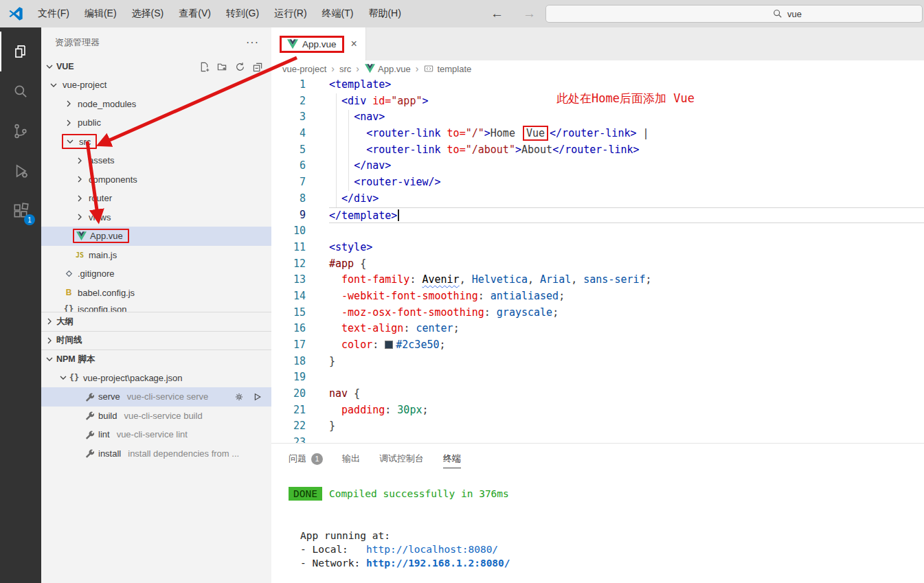 The height and width of the screenshot is (583, 924). I want to click on explorer-icon, so click(21, 52).